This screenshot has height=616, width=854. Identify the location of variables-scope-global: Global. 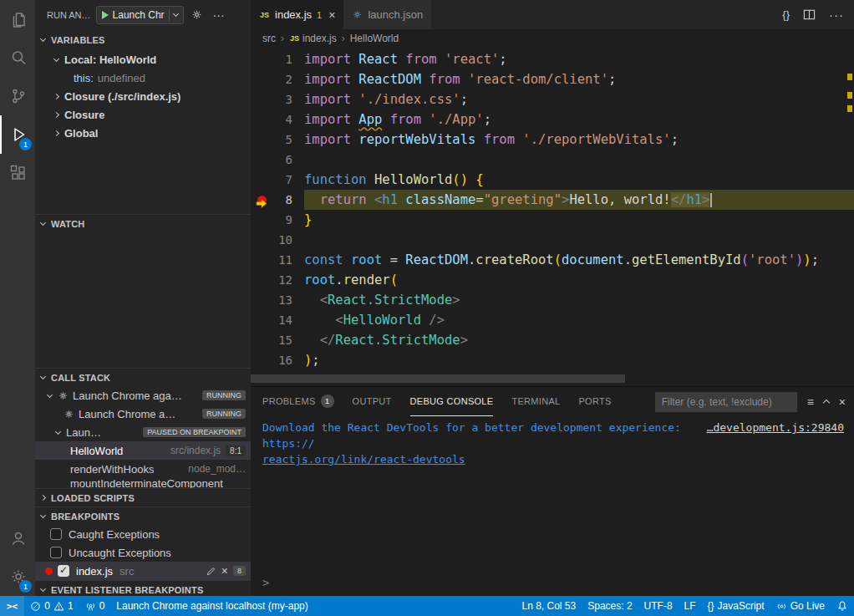
(143, 133).